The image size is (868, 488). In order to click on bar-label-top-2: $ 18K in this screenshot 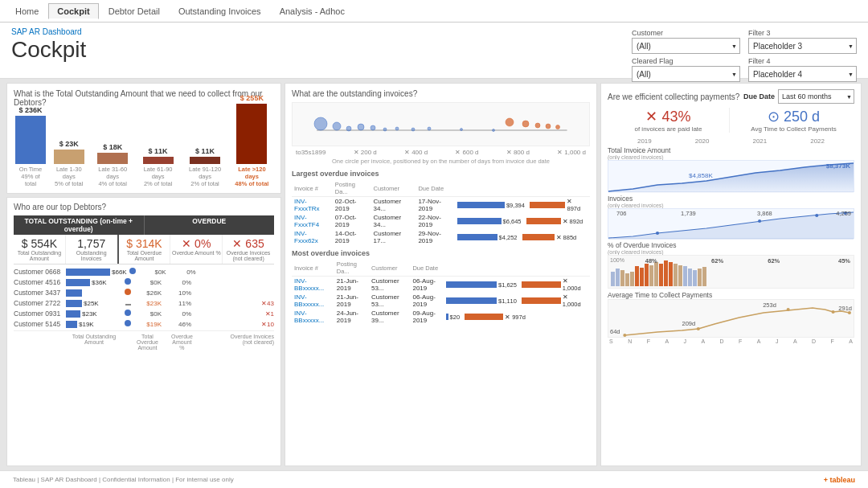, I will do `click(113, 147)`.